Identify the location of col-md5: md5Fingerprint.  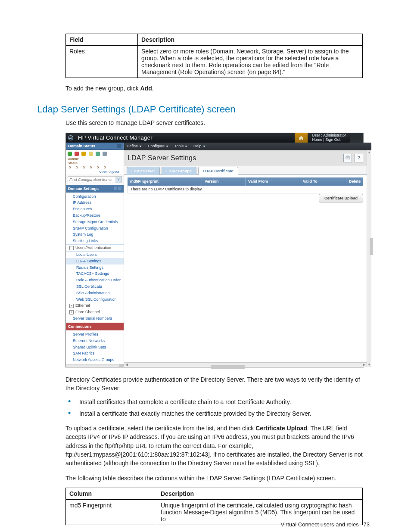
(165, 182).